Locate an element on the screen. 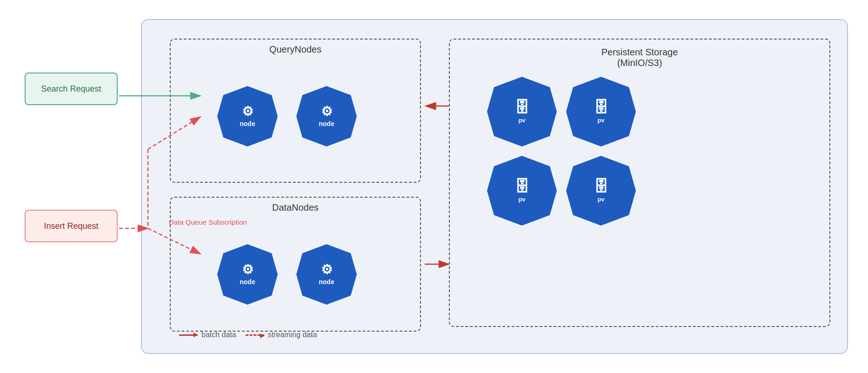  data-node-1: ⚙ node is located at coordinates (247, 274).